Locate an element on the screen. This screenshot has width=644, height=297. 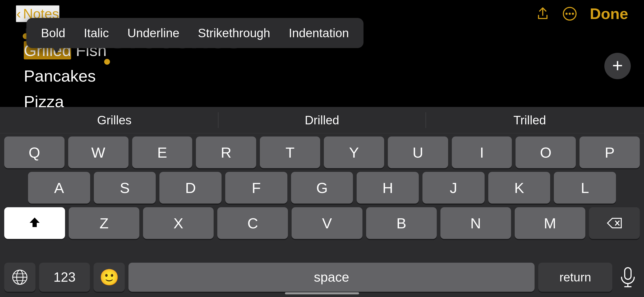
key-q: Q is located at coordinates (34, 152).